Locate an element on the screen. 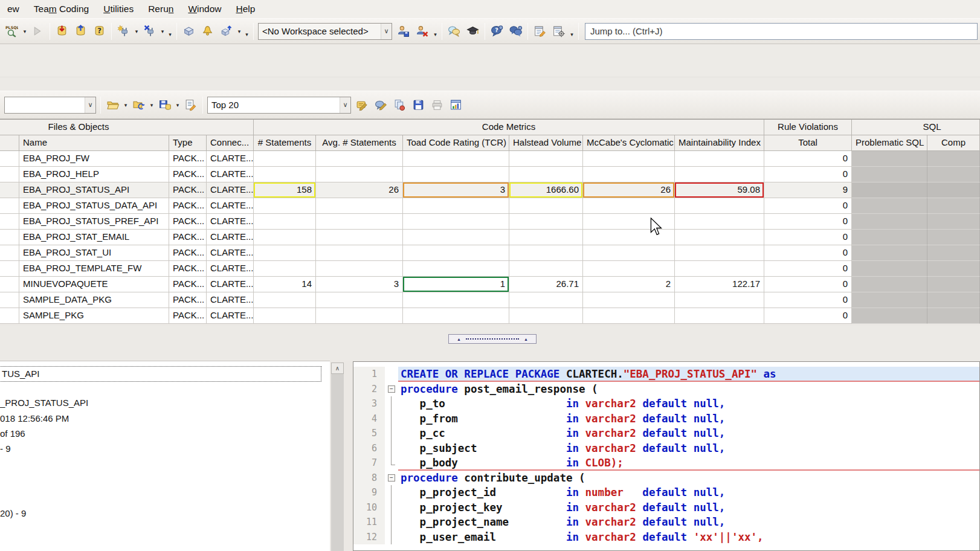 This screenshot has height=551, width=980. rule-edit-yellow-icon is located at coordinates (363, 105).